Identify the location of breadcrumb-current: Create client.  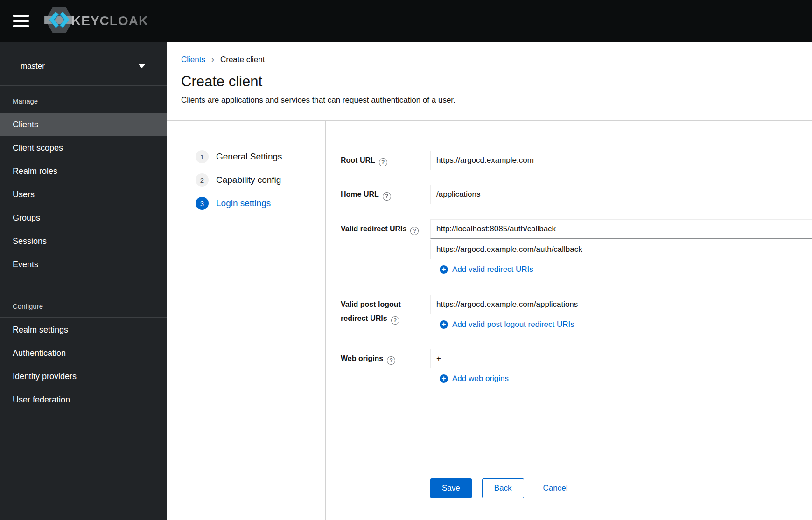
(243, 60).